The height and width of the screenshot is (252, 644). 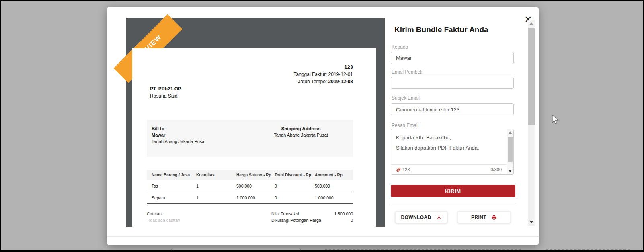 What do you see at coordinates (407, 72) in the screenshot?
I see `email-pembeli-label: Email Pembeli` at bounding box center [407, 72].